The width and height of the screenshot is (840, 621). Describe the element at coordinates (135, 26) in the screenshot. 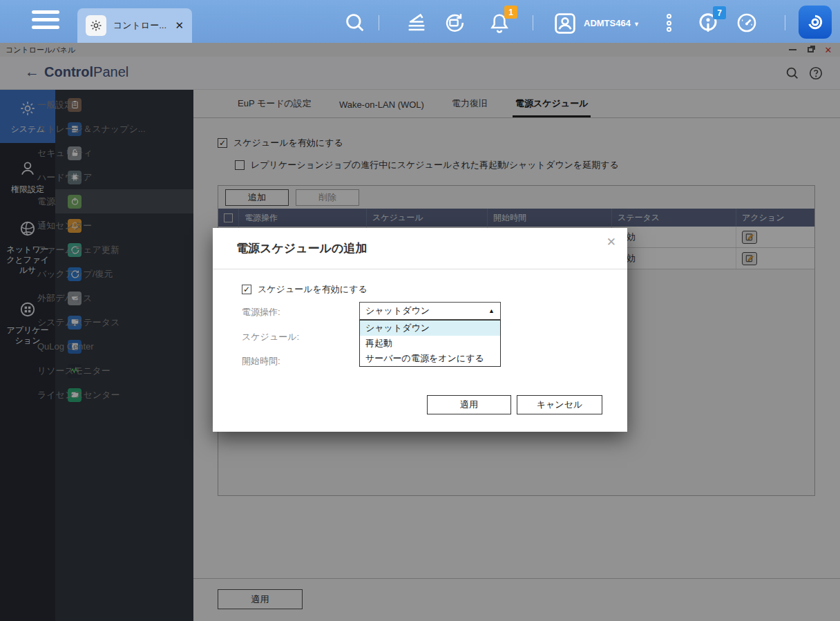

I see `open-app-tab: コントロー... ✕` at that location.